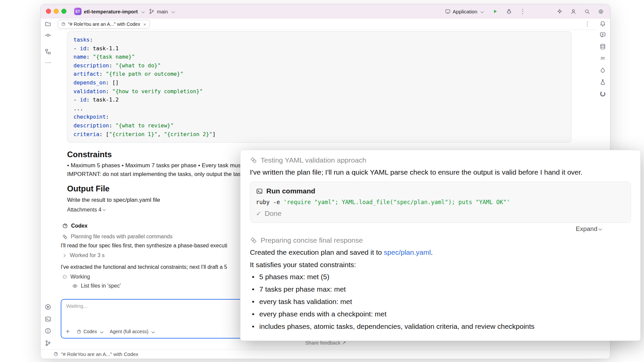  Describe the element at coordinates (64, 11) in the screenshot. I see `zoom-window-button` at that location.